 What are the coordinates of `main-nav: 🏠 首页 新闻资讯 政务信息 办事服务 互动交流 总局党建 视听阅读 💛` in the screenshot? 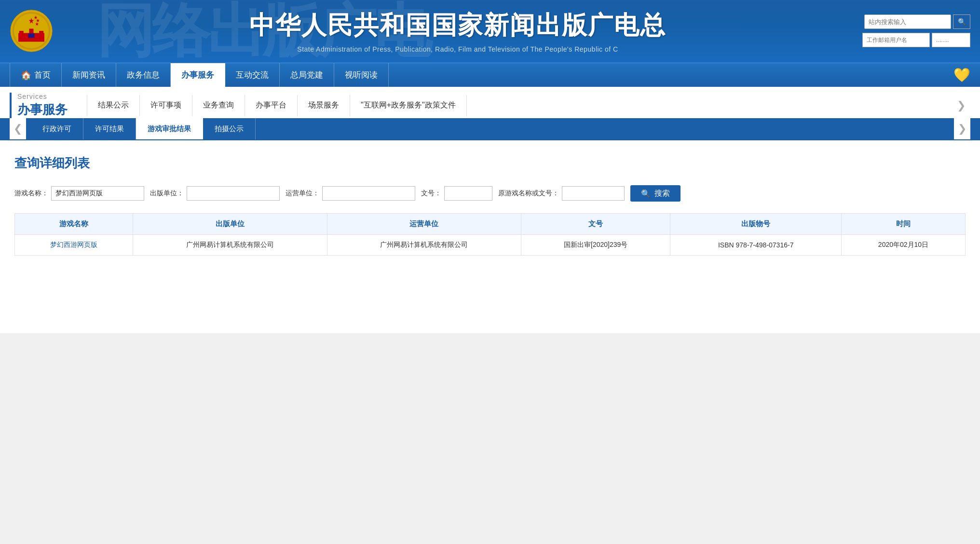 It's located at (490, 75).